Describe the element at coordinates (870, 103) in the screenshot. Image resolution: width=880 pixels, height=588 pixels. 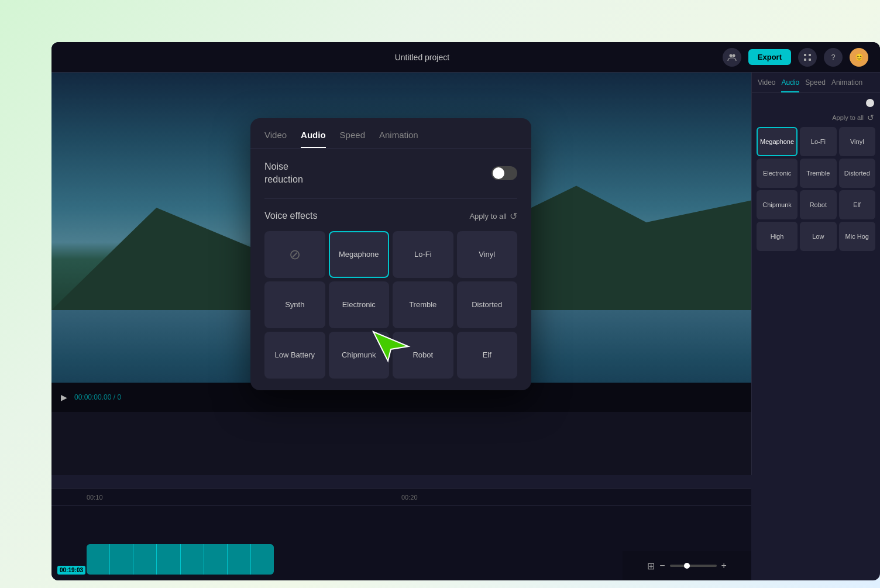
I see `view-toggle` at that location.